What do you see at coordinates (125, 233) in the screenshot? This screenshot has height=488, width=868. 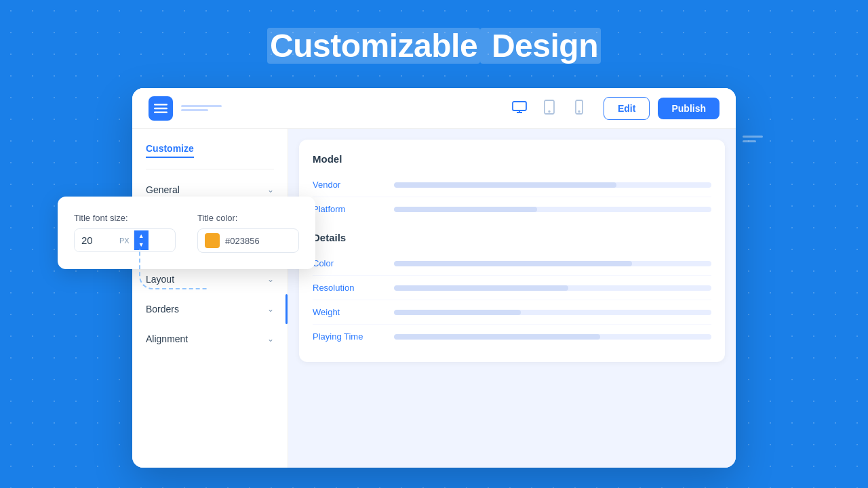 I see `font-size-field: Title font size: PX ▲ ▼` at bounding box center [125, 233].